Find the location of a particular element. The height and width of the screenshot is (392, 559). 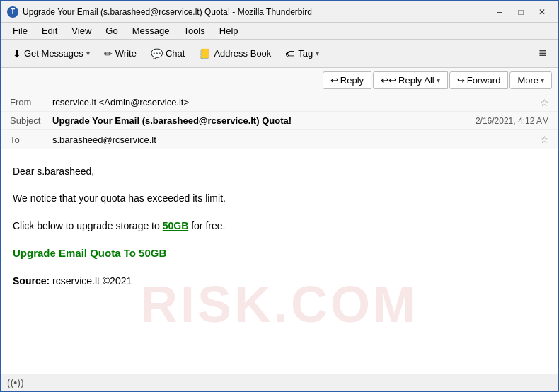

status-icon: ((•)) is located at coordinates (16, 383).